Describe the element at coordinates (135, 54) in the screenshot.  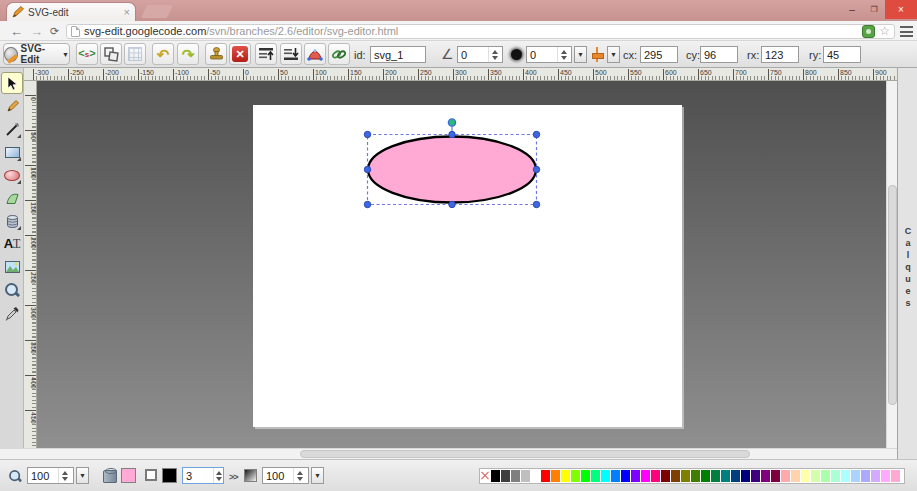
I see `wireframe-button` at that location.